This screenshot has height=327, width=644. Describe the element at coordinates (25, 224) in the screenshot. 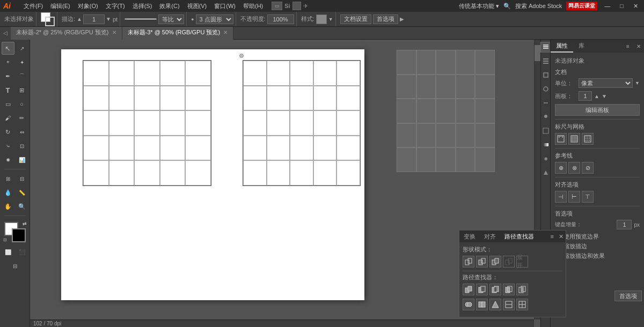

I see `swap-colors-icon: ⇄` at that location.